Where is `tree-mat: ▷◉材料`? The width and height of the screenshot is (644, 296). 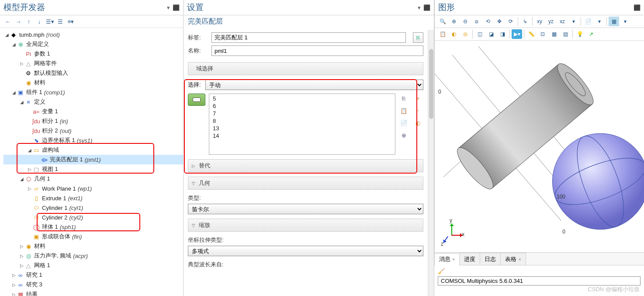 tree-mat: ▷◉材料 is located at coordinates (93, 246).